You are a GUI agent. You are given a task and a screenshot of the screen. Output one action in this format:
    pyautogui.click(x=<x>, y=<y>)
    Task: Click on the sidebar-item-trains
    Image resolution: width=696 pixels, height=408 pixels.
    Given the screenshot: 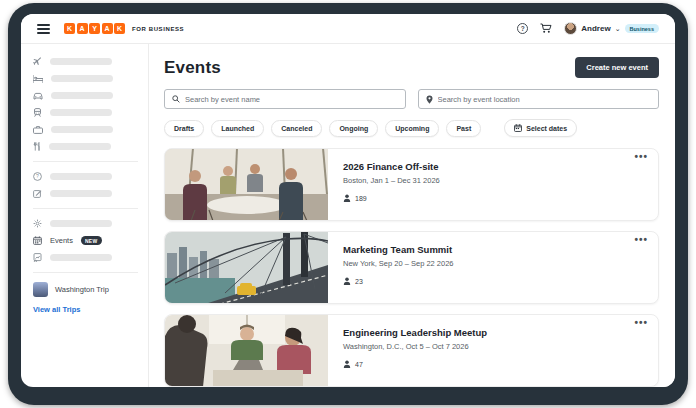 What is the action you would take?
    pyautogui.click(x=86, y=112)
    